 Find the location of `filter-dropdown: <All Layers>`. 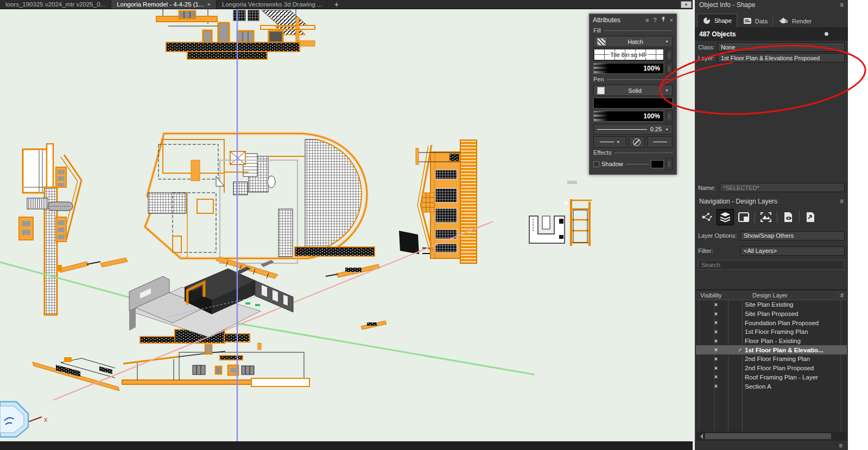

filter-dropdown: <All Layers> is located at coordinates (793, 251).